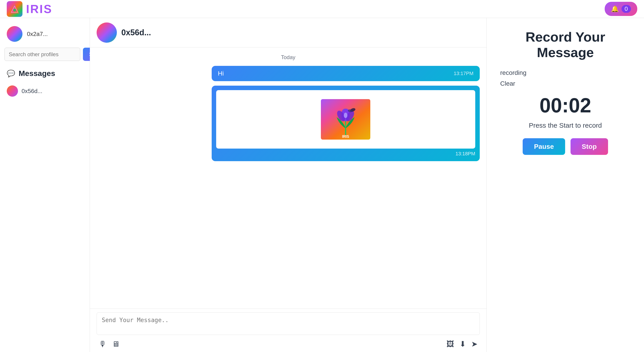  I want to click on chat-toolbar: 🎙 🖥 🖼 ⬇ ➤, so click(288, 342).